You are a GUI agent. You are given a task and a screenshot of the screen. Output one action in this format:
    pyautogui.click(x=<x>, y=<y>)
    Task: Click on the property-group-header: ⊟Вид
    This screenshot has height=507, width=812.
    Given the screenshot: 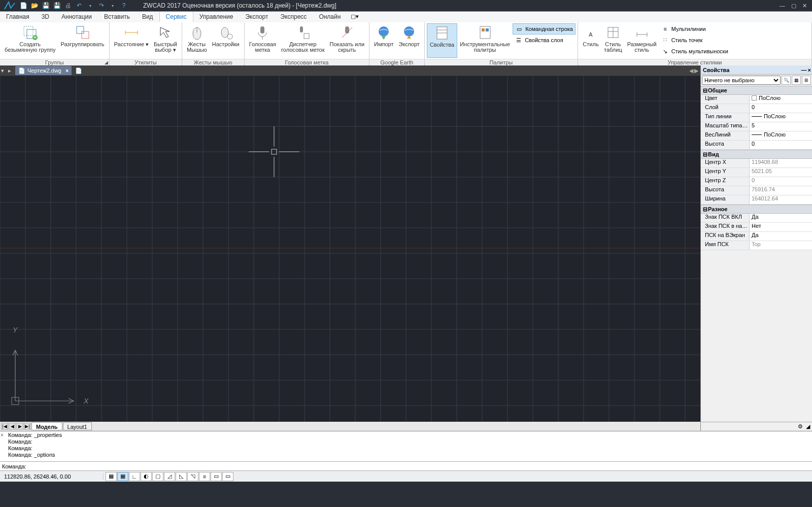 What is the action you would take?
    pyautogui.click(x=756, y=154)
    